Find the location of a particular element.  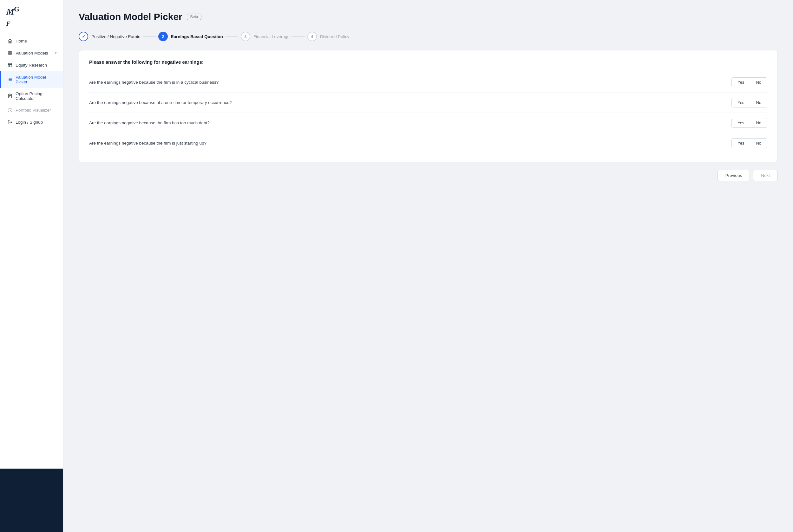

sidebar-item-valuation-model-picker-label: Valuation Model Picker is located at coordinates (36, 80).